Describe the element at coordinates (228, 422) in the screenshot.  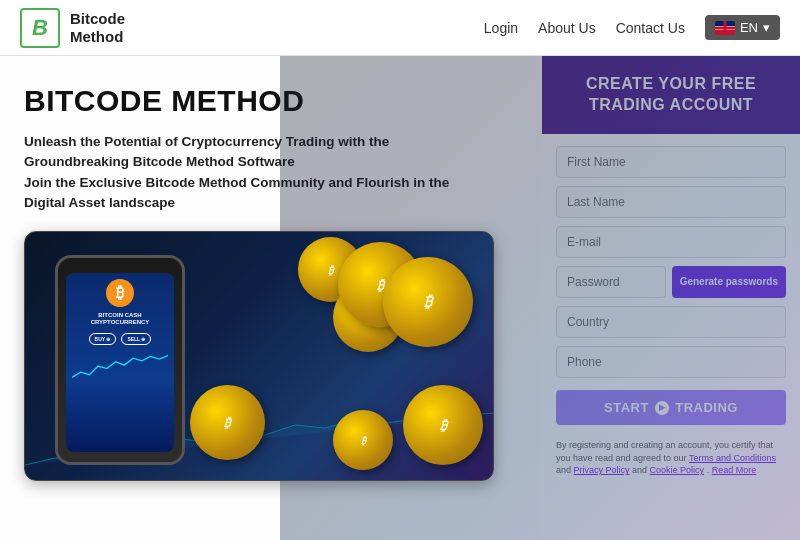
I see `coin-left-bottom: ₿` at that location.